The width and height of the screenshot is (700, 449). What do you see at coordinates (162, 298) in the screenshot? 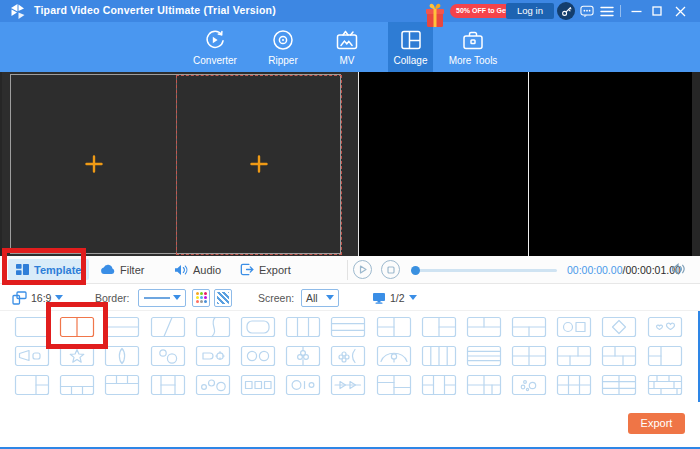
I see `border-style-dropdown` at bounding box center [162, 298].